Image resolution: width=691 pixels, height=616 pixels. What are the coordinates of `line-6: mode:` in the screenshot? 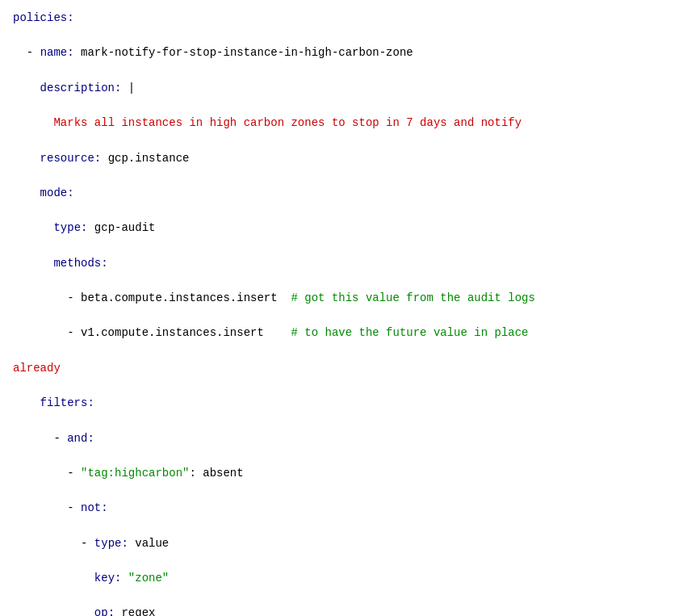 It's located at (346, 194).